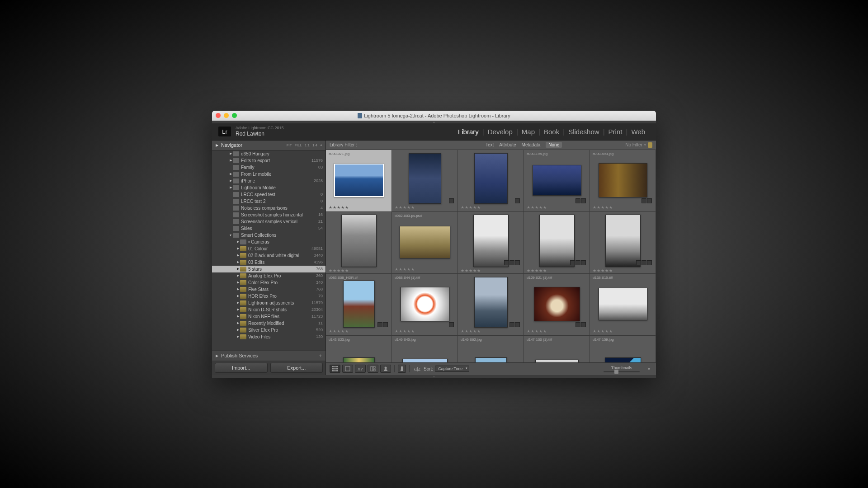 This screenshot has width=868, height=488. Describe the element at coordinates (269, 296) in the screenshot. I see `tree-item: ▶HDR Efex Pro79` at that location.